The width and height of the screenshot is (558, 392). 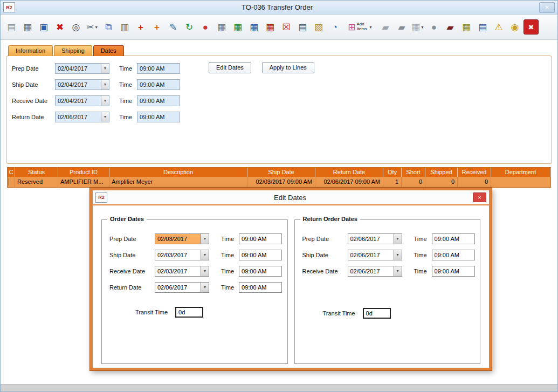 I want to click on col-header-received: Received, so click(x=474, y=173).